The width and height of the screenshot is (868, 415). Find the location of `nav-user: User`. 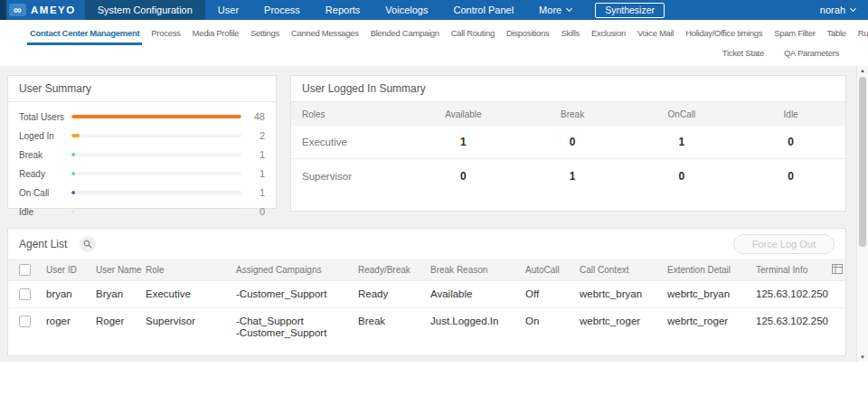

nav-user: User is located at coordinates (228, 10).